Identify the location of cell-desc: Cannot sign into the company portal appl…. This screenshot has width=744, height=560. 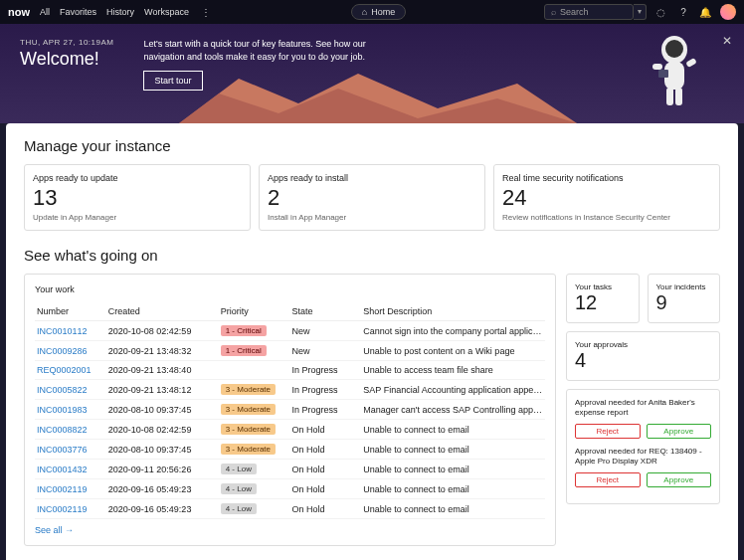
(454, 331).